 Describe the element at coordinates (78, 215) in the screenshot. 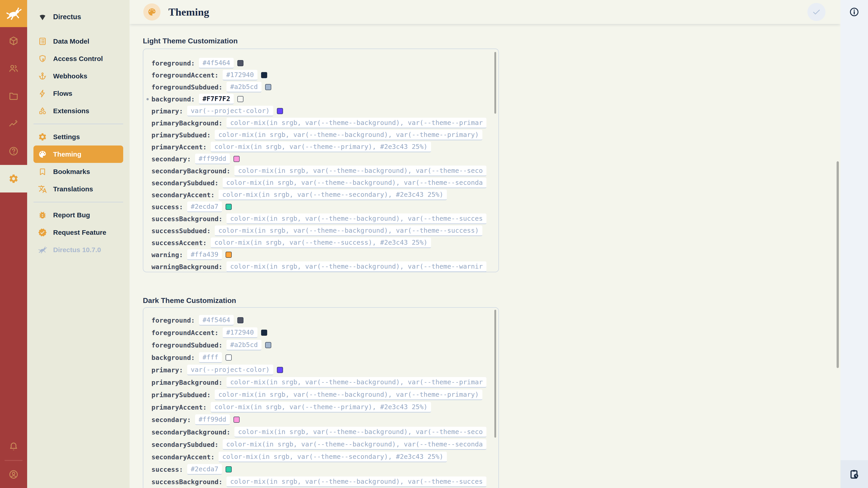

I see `sidebar-item: Report Bug` at that location.